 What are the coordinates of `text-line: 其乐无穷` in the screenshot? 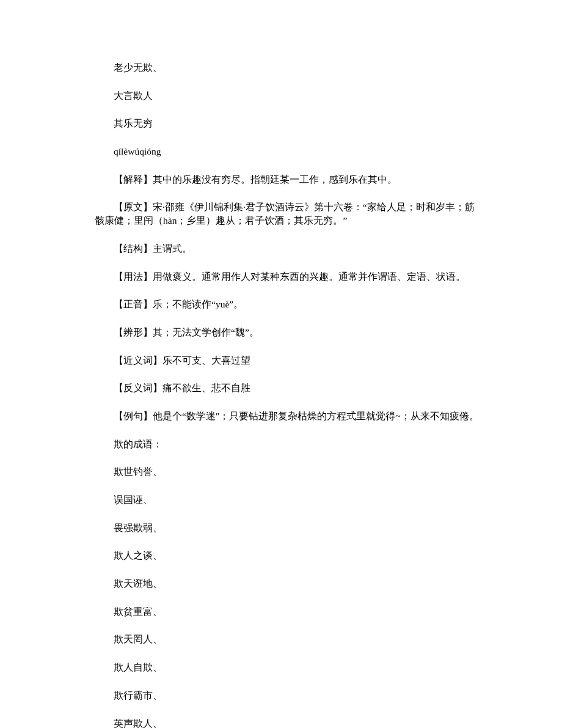 It's located at (288, 123).